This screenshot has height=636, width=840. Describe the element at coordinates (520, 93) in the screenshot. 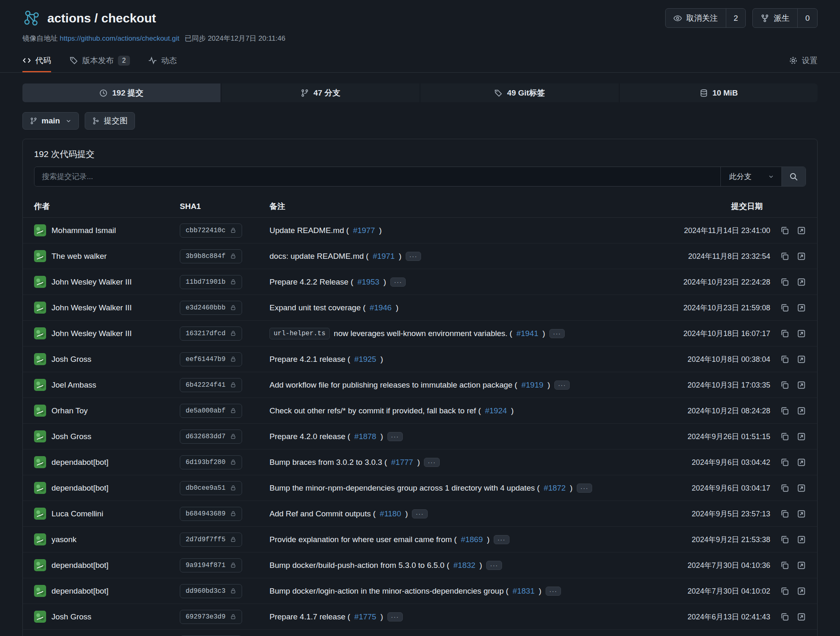

I see `stat-tags: 49 Git标签` at that location.